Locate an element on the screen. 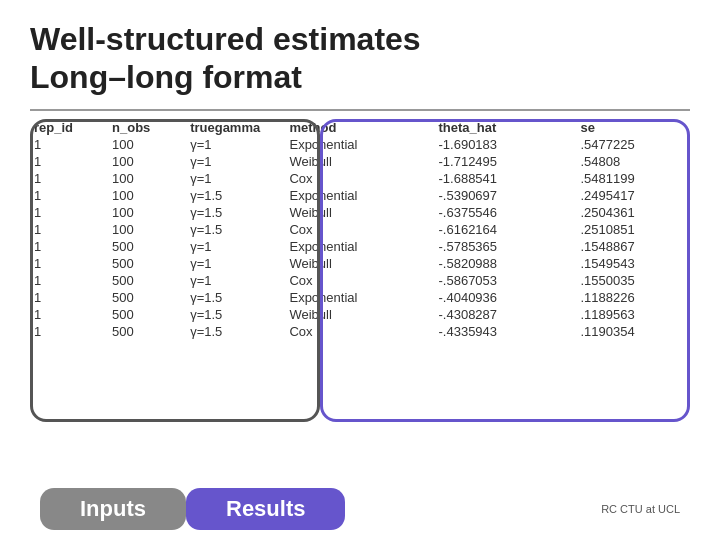  table-row: 1100γ=1Exponential-1.690183.5477225 is located at coordinates (360, 144).